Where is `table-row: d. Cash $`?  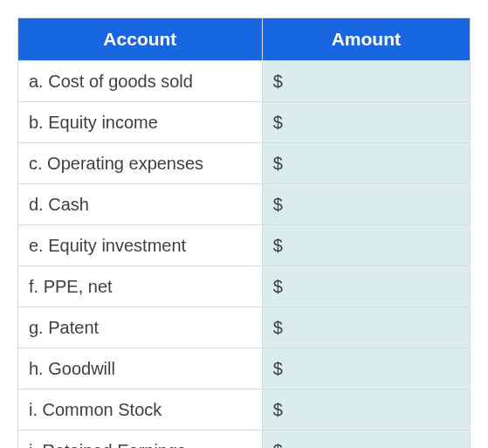
table-row: d. Cash $ is located at coordinates (244, 204).